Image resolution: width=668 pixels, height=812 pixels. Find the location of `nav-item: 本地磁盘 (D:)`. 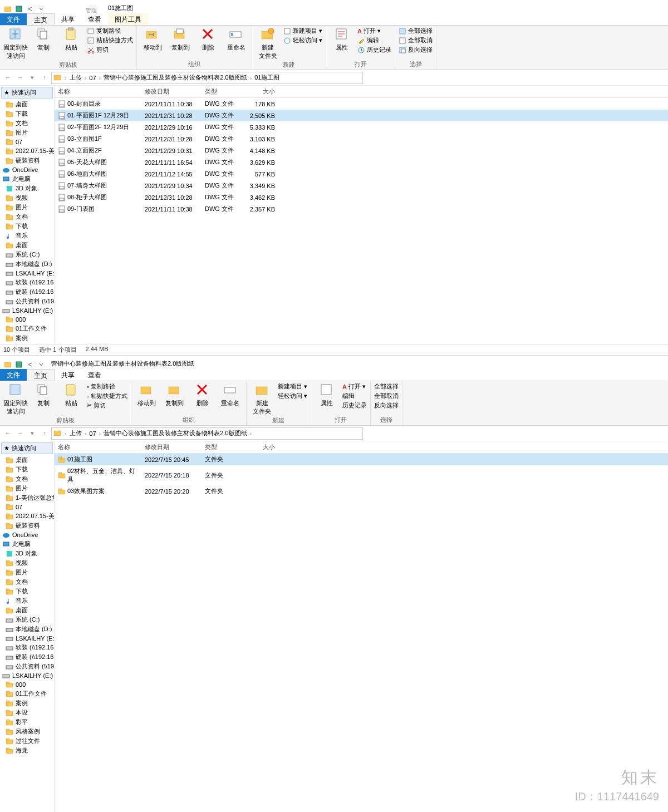

nav-item: 本地磁盘 (D:) is located at coordinates (27, 264).